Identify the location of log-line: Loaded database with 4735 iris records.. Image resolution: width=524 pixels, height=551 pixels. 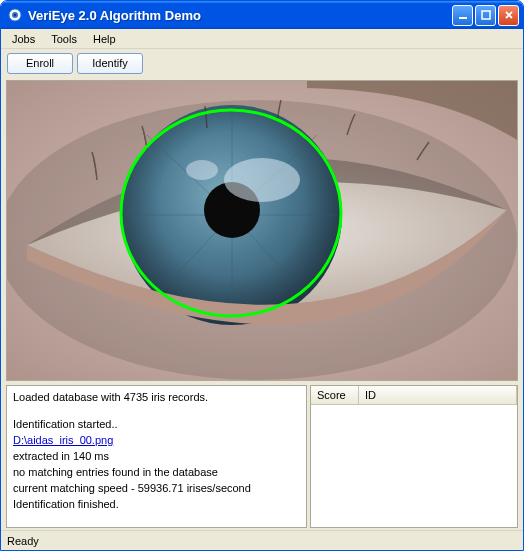
(156, 398).